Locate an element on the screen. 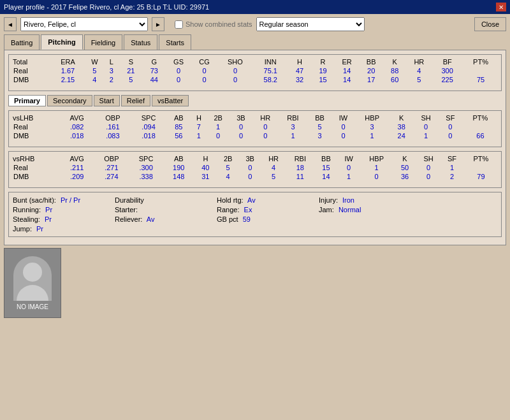 This screenshot has height=420, width=510. window-title: Player profile - 2017 Felipe Rivero, cl … is located at coordinates (106, 7).